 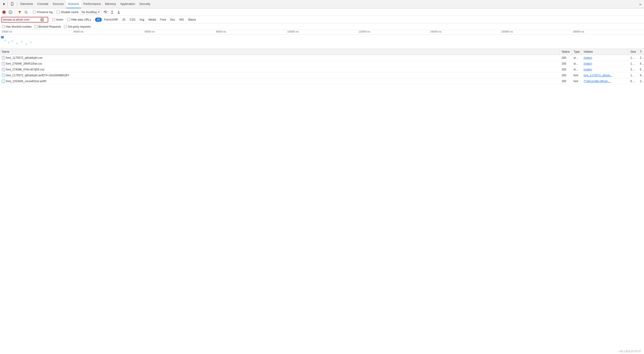 I want to click on blocked-requests-checkbox, so click(x=36, y=27).